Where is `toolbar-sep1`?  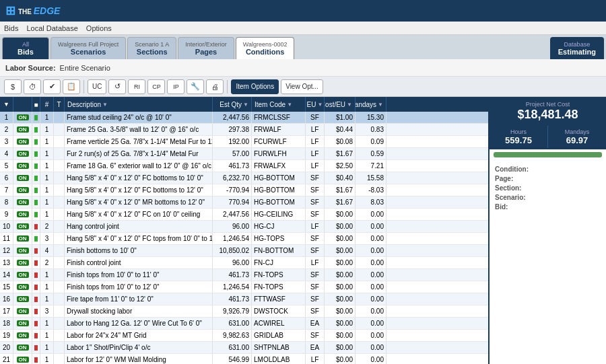
toolbar-sep1 is located at coordinates (83, 87).